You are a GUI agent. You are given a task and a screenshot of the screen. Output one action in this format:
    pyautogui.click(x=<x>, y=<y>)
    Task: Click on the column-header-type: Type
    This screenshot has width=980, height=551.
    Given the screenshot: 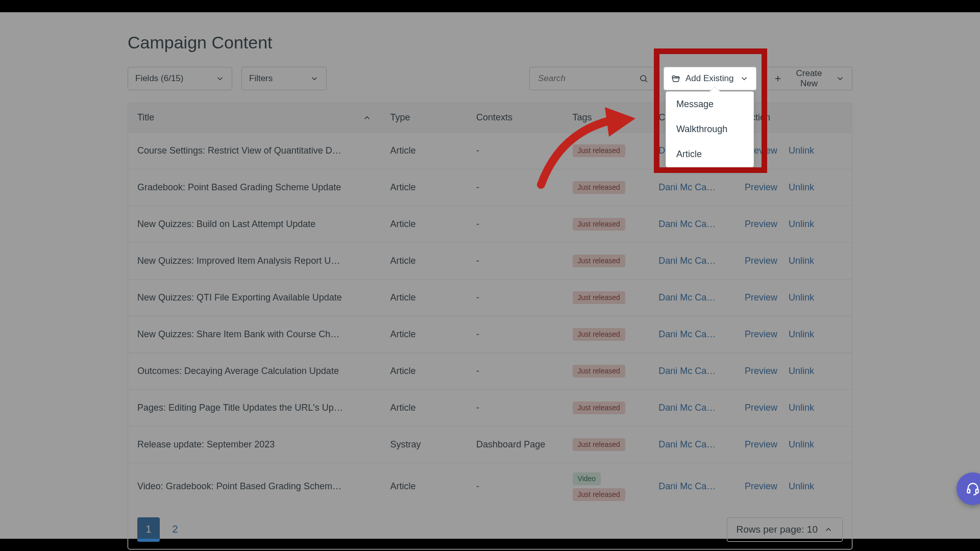 What is the action you would take?
    pyautogui.click(x=424, y=117)
    